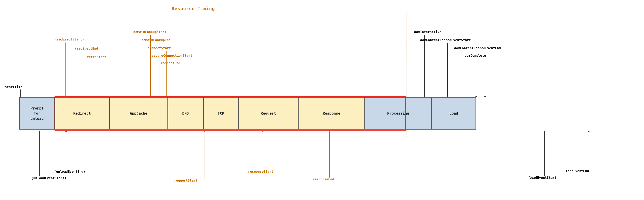  I want to click on arrow-redirectend, so click(86, 74).